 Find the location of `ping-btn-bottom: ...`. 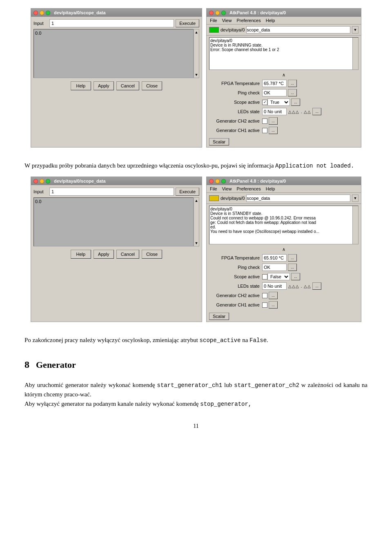

ping-btn-bottom: ... is located at coordinates (292, 267).